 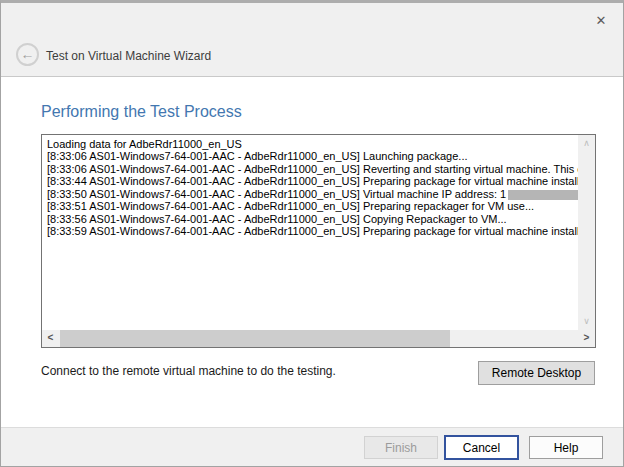 What do you see at coordinates (312, 219) in the screenshot?
I see `log-line: [8:33:56 AS01-Windows7-64-001-AAC - Adbe…` at bounding box center [312, 219].